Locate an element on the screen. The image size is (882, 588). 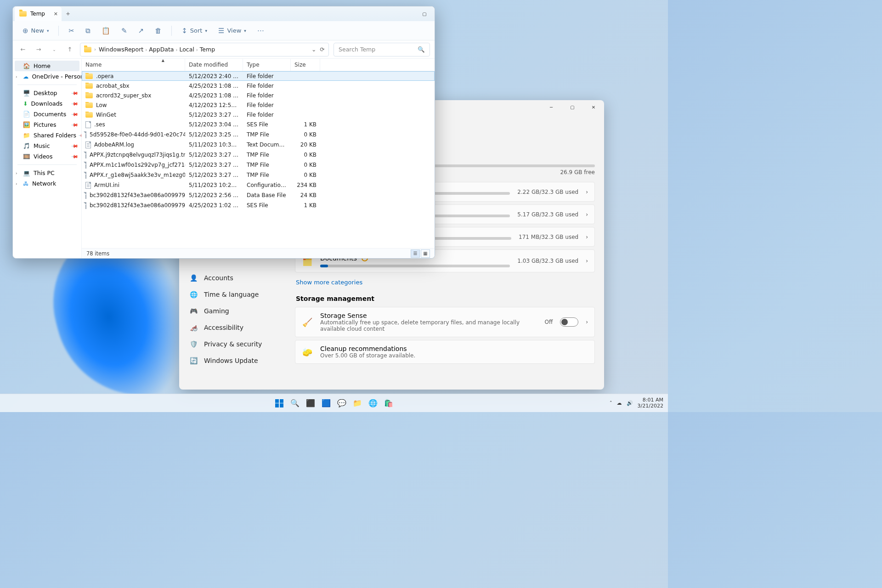
nav-icon: 👤 is located at coordinates (193, 278).